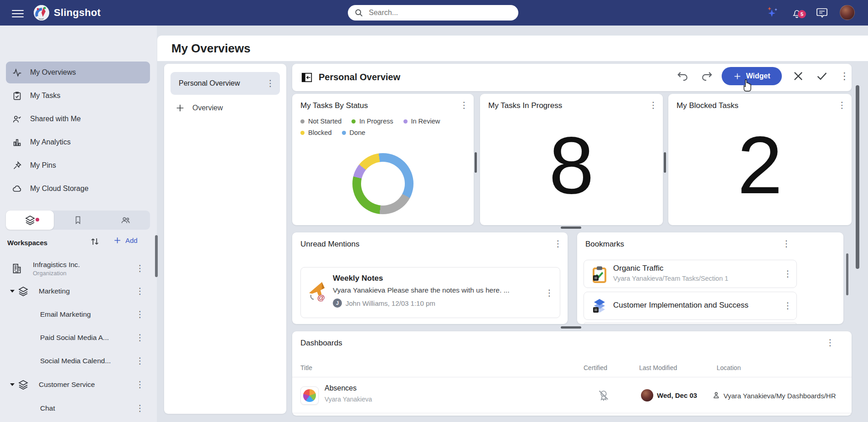 This screenshot has width=868, height=422. I want to click on sidebar-scrollbar-thumb, so click(156, 256).